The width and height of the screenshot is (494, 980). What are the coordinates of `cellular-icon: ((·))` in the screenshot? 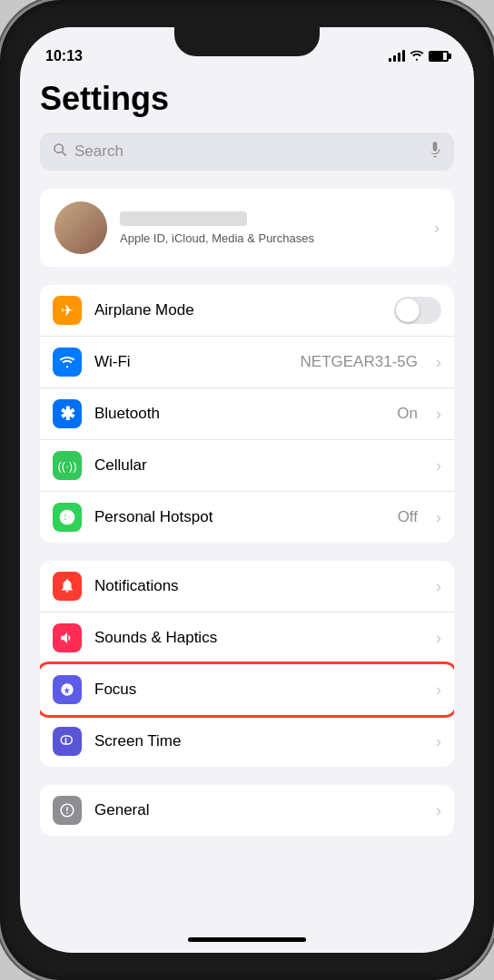 It's located at (67, 466).